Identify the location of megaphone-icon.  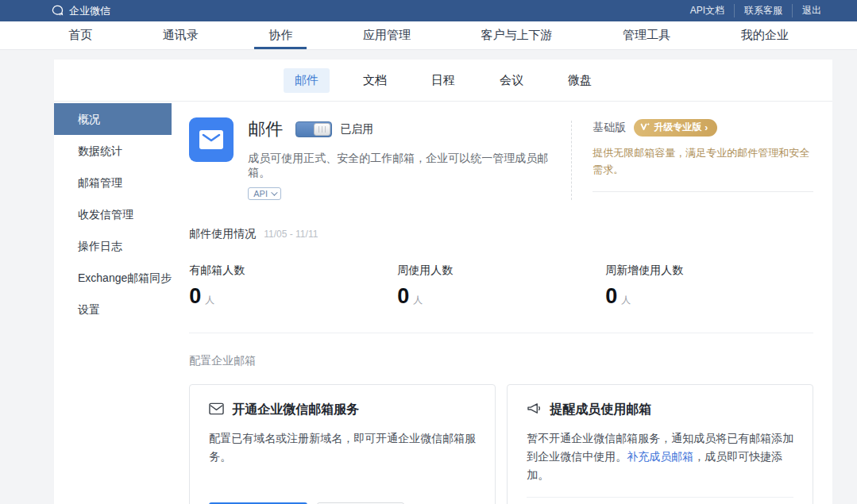
(534, 410).